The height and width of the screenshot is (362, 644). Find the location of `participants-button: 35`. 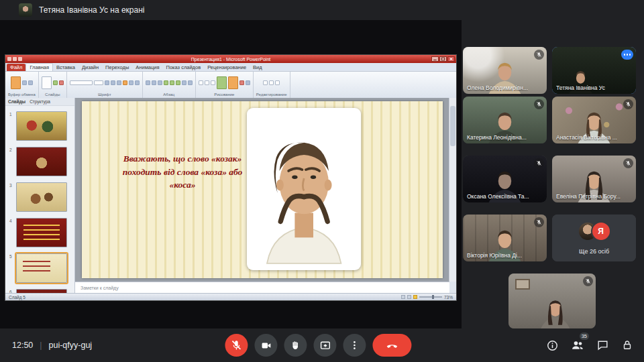

participants-button: 35 is located at coordinates (578, 345).